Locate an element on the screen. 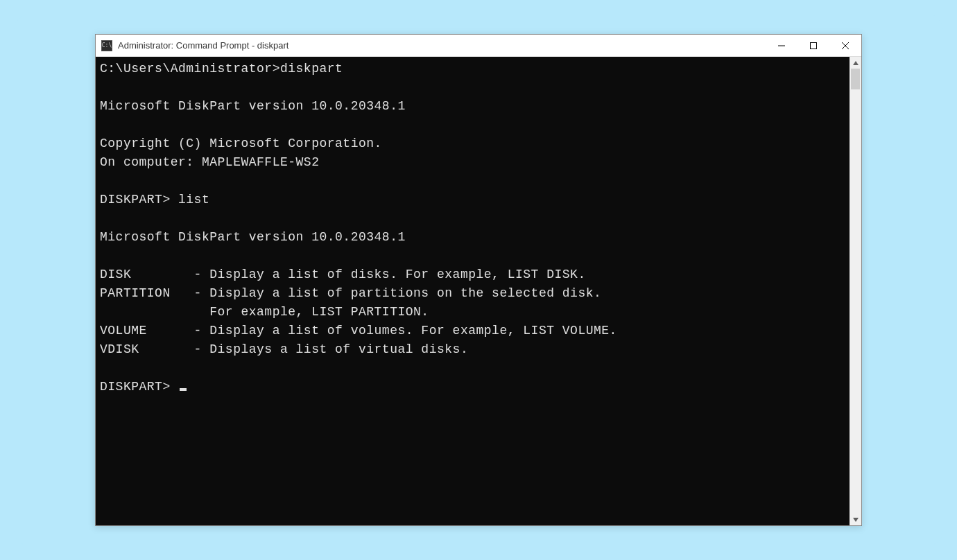 The image size is (957, 560). minimize-button is located at coordinates (782, 46).